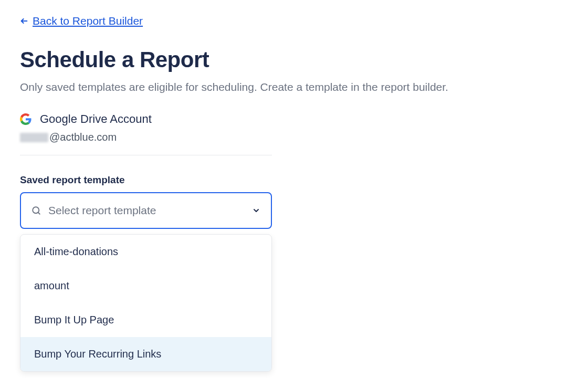 The width and height of the screenshot is (588, 378). What do you see at coordinates (24, 21) in the screenshot?
I see `arrow-left-icon` at bounding box center [24, 21].